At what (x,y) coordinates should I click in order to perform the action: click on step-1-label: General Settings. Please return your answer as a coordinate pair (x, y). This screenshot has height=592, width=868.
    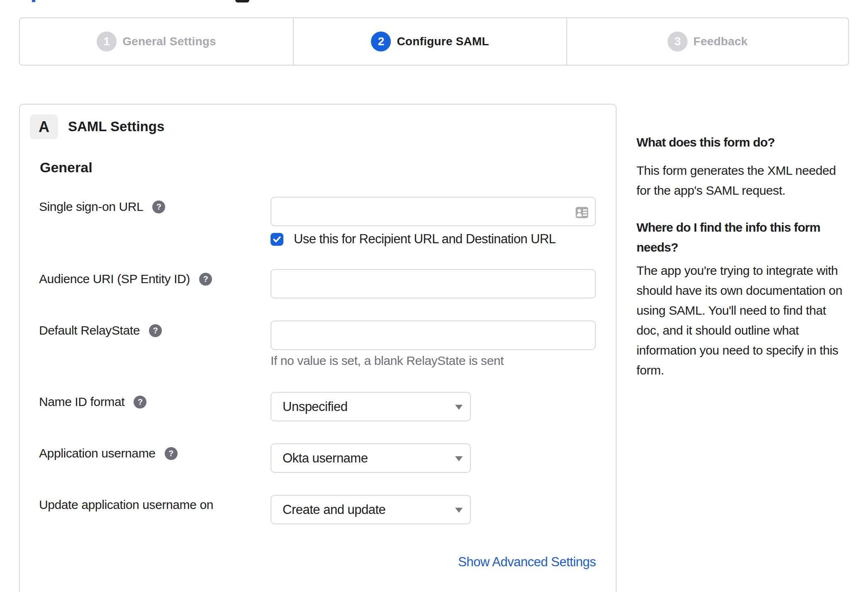
    Looking at the image, I should click on (169, 42).